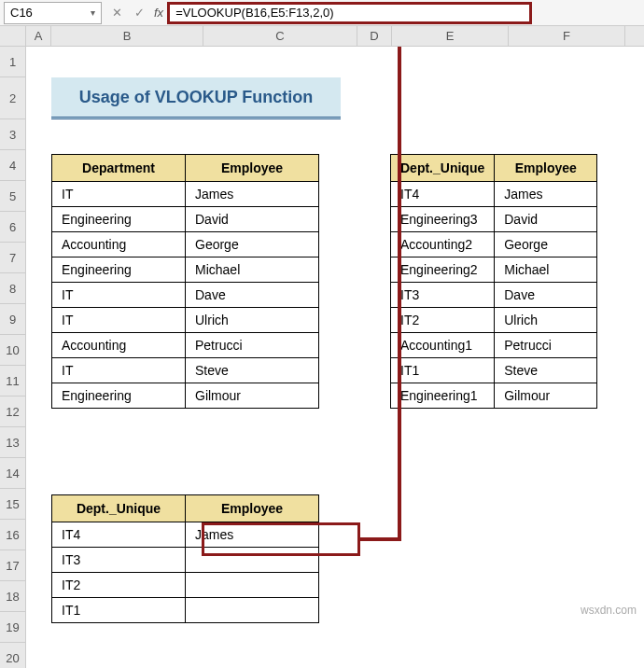 The height and width of the screenshot is (668, 644). What do you see at coordinates (442, 396) in the screenshot?
I see `cell: Engineering1` at bounding box center [442, 396].